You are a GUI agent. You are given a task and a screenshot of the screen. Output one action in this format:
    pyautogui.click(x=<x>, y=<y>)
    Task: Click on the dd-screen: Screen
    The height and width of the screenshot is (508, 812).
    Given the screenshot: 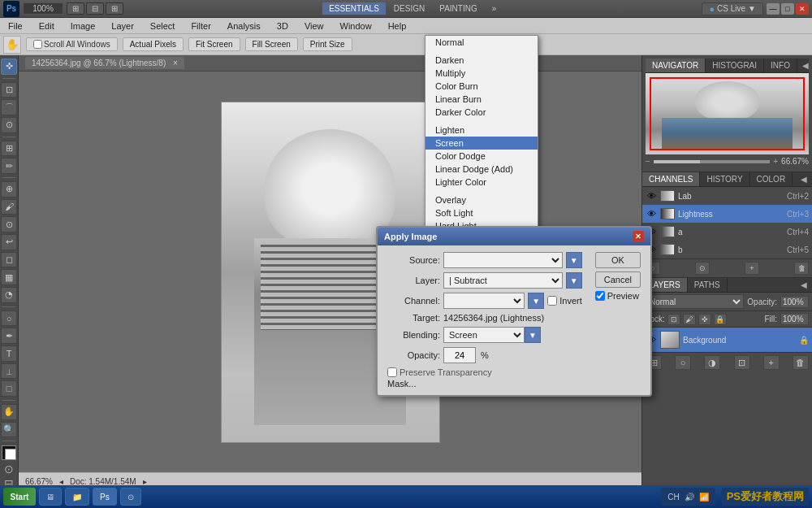 What is the action you would take?
    pyautogui.click(x=482, y=143)
    